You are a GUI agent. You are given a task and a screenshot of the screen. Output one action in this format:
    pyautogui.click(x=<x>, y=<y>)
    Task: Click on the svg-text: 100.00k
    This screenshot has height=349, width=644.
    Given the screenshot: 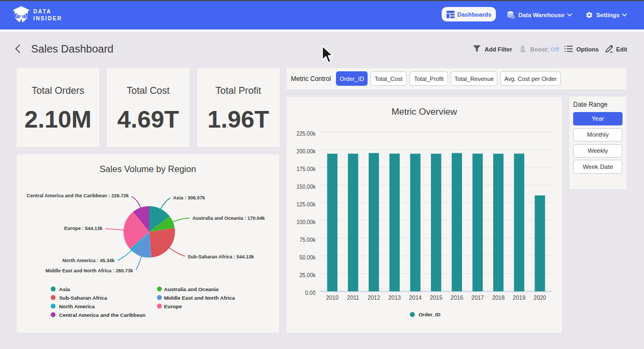 What is the action you would take?
    pyautogui.click(x=306, y=222)
    